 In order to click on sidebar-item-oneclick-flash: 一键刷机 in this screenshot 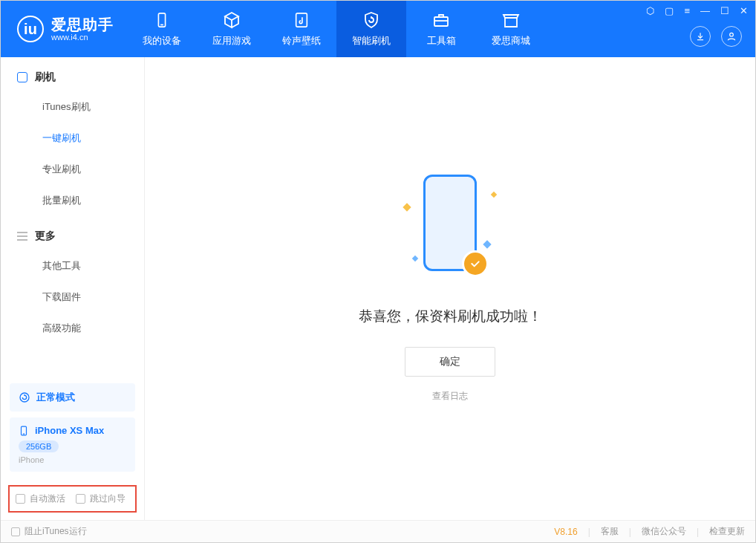, I will do `click(73, 138)`.